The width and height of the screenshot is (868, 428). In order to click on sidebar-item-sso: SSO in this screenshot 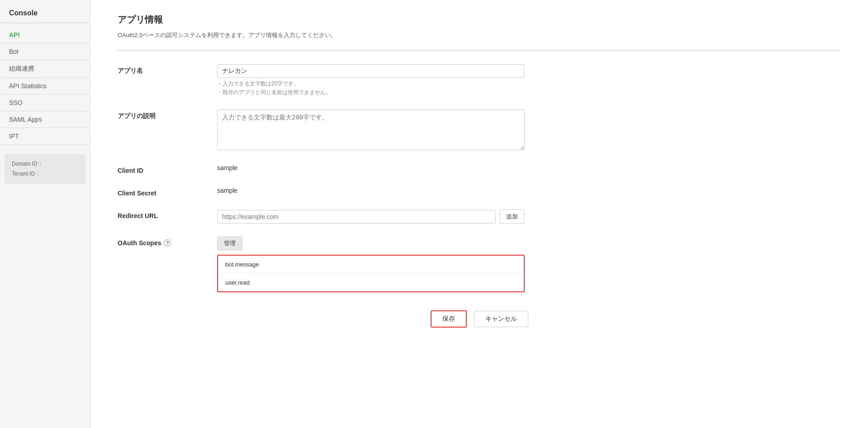, I will do `click(45, 103)`.